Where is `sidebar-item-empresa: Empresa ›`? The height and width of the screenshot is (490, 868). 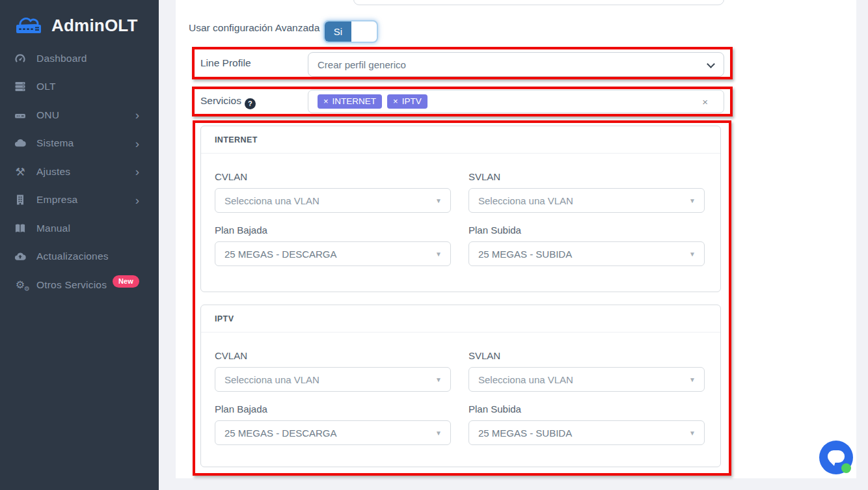
sidebar-item-empresa: Empresa › is located at coordinates (79, 200).